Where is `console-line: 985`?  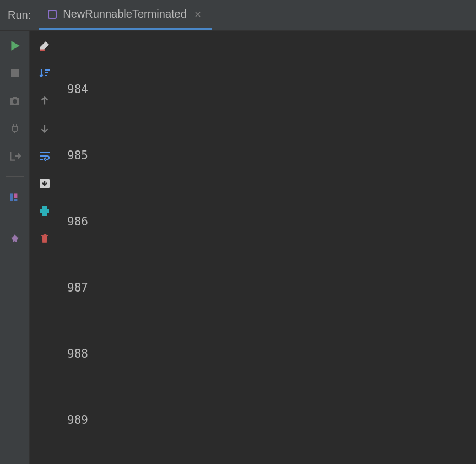 console-line: 985 is located at coordinates (268, 155).